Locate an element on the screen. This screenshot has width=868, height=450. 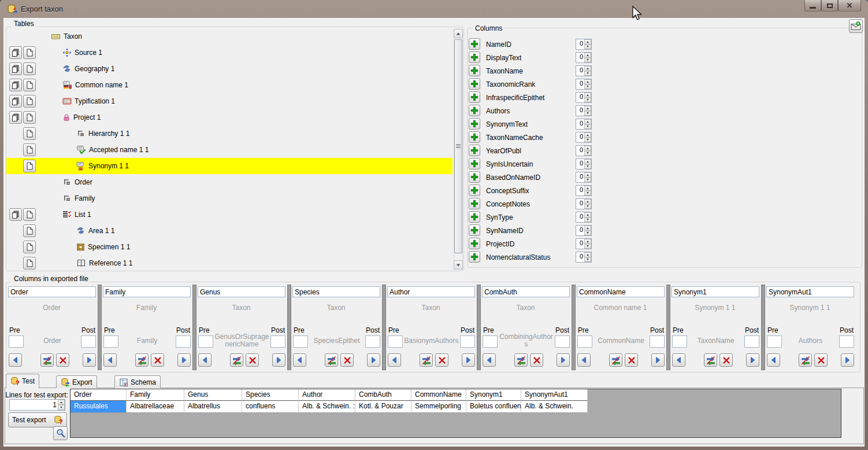
tree-item-typification-1: Typification 1 is located at coordinates (89, 101).